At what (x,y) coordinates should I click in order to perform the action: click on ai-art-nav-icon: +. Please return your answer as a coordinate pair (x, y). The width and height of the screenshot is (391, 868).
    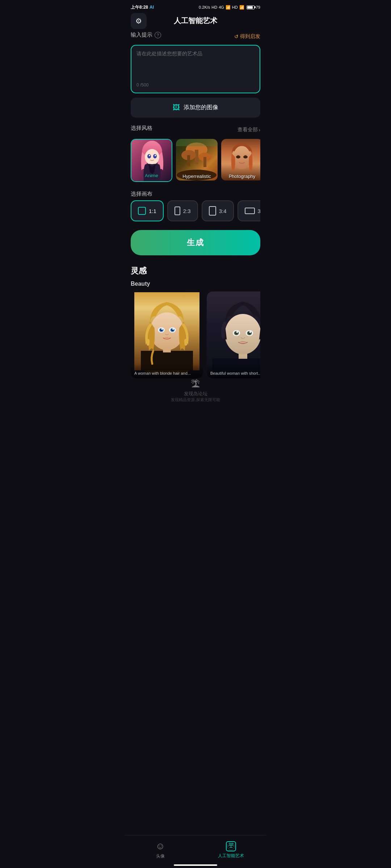
    Looking at the image, I should click on (231, 846).